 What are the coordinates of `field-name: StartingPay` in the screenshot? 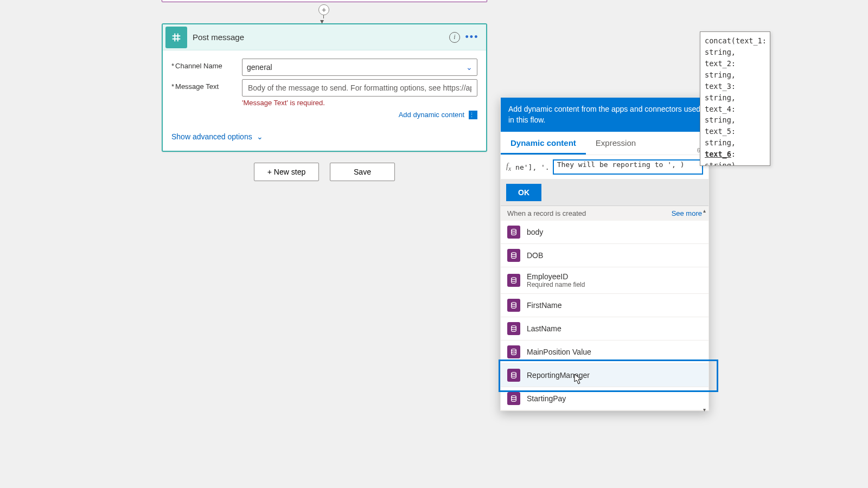 It's located at (546, 399).